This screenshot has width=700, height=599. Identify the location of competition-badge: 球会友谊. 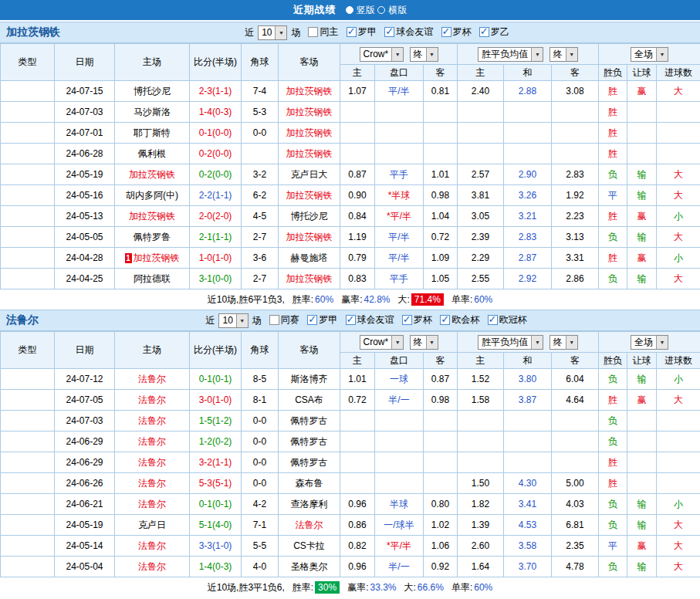
(28, 463).